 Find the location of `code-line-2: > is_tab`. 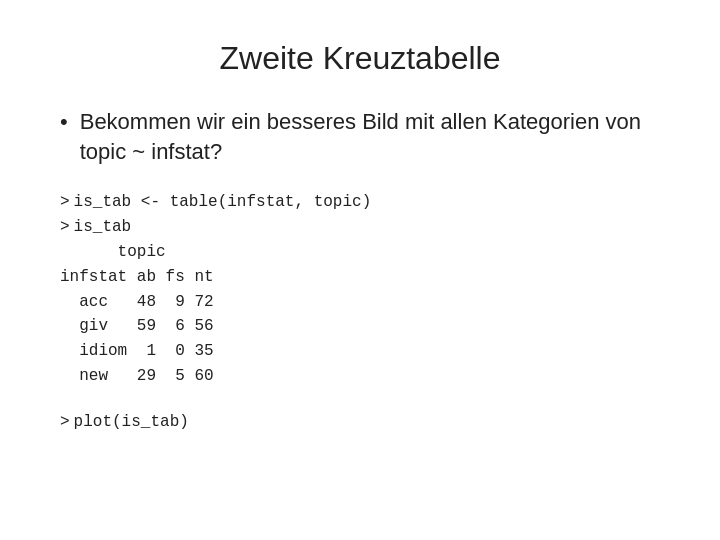

code-line-2: > is_tab is located at coordinates (360, 228).